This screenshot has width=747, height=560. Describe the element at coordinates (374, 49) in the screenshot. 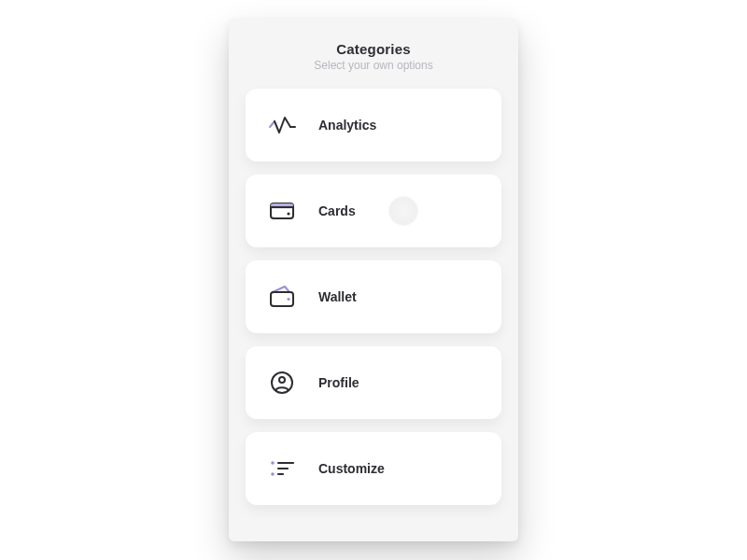

I see `page-title: Categories` at that location.